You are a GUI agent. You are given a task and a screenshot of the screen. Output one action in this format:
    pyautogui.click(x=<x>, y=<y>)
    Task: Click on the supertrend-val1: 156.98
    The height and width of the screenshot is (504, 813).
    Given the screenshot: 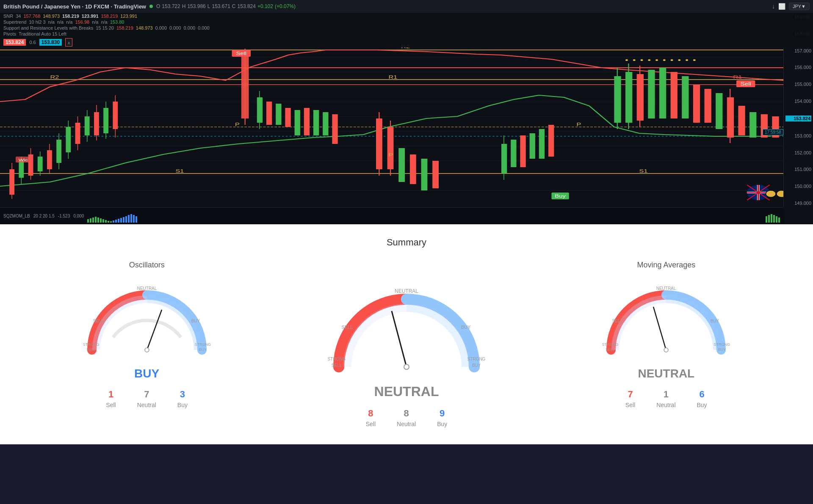 What is the action you would take?
    pyautogui.click(x=82, y=22)
    